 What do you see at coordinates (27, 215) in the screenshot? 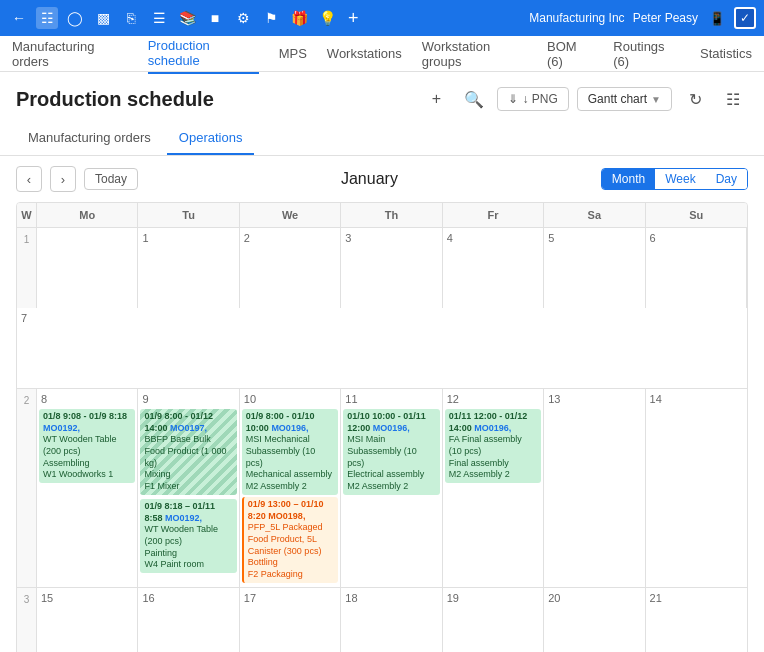
I see `week-header: W` at bounding box center [27, 215].